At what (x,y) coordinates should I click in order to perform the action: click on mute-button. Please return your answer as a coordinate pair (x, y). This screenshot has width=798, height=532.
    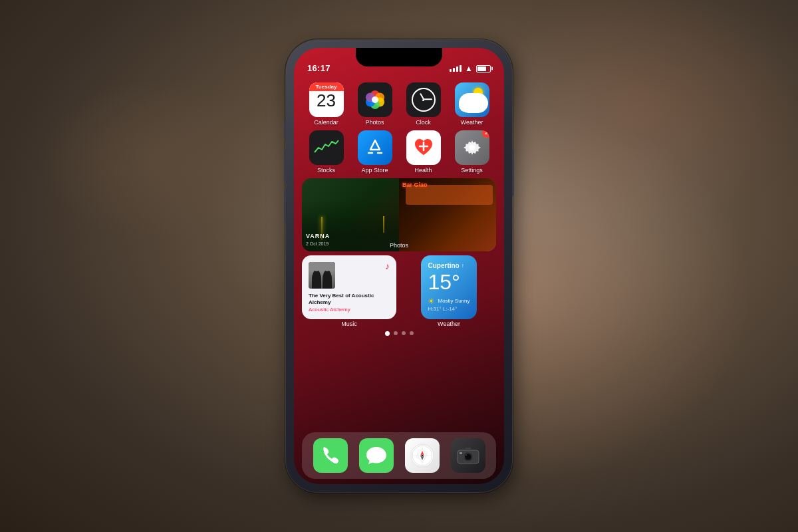
    Looking at the image, I should click on (285, 130).